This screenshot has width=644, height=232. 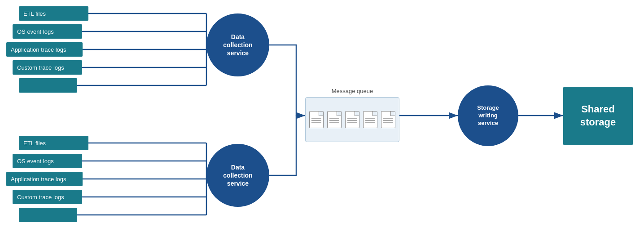 What do you see at coordinates (352, 120) in the screenshot?
I see `message-queue-box` at bounding box center [352, 120].